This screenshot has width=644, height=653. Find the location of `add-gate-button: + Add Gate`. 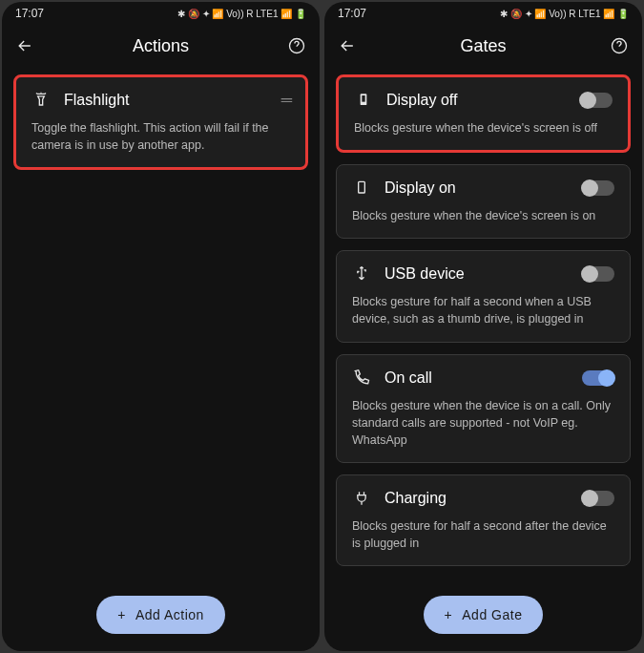

add-gate-button: + Add Gate is located at coordinates (484, 615).